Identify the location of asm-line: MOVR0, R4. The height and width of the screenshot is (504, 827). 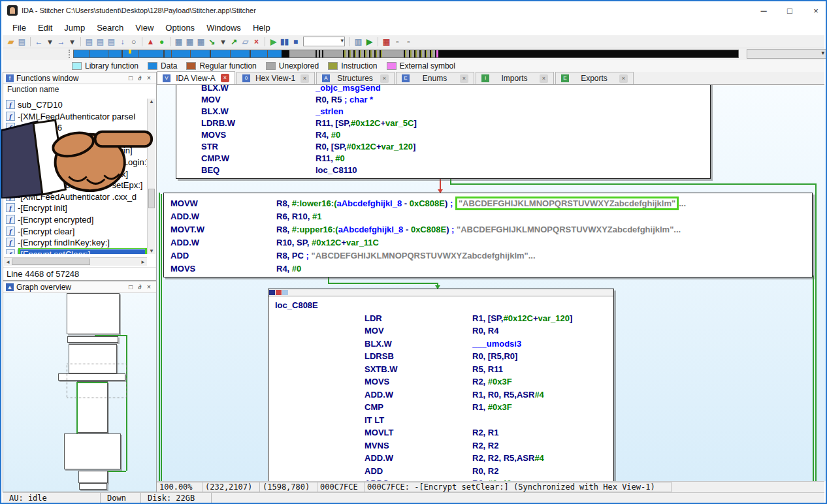
(489, 332).